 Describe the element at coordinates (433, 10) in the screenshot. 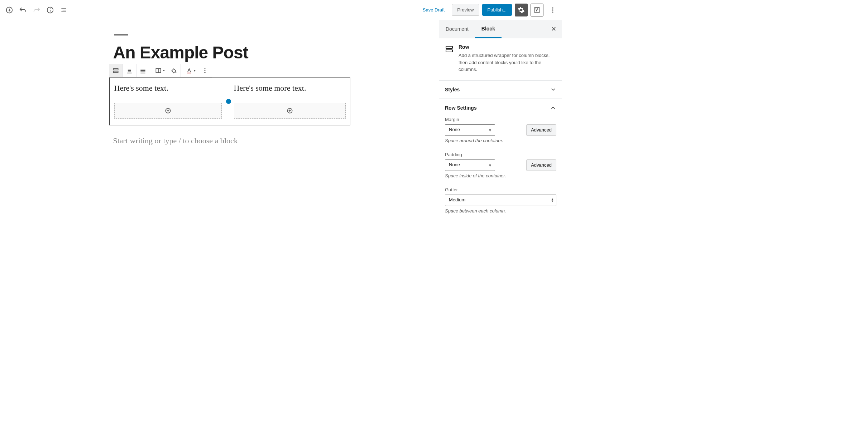

I see `save-draft-button: Save Draft` at that location.